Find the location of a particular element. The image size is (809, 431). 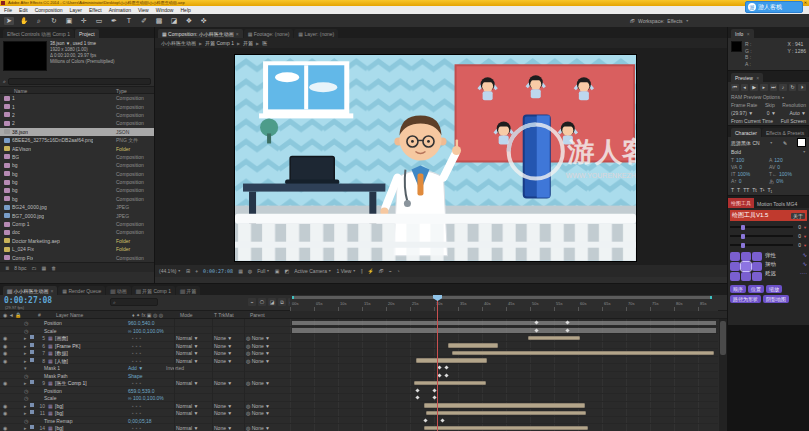

breadcrumb-item: 开篇 Comp 1 is located at coordinates (220, 43).